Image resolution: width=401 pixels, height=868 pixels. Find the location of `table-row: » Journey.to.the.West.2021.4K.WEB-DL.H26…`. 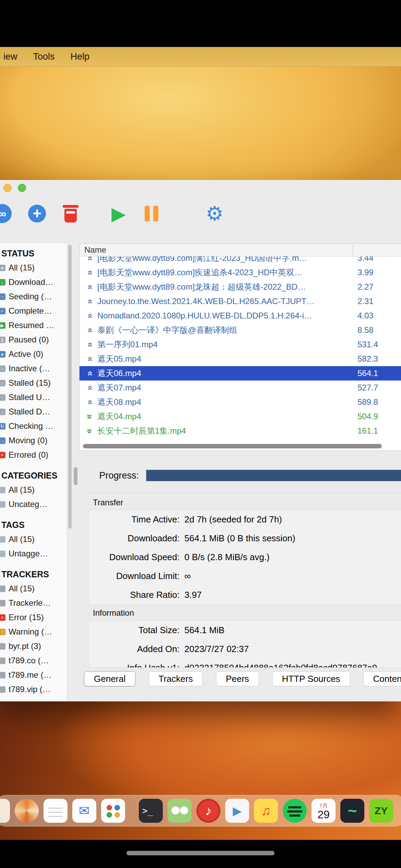

table-row: » Journey.to.the.West.2021.4K.WEB-DL.H26… is located at coordinates (240, 301).